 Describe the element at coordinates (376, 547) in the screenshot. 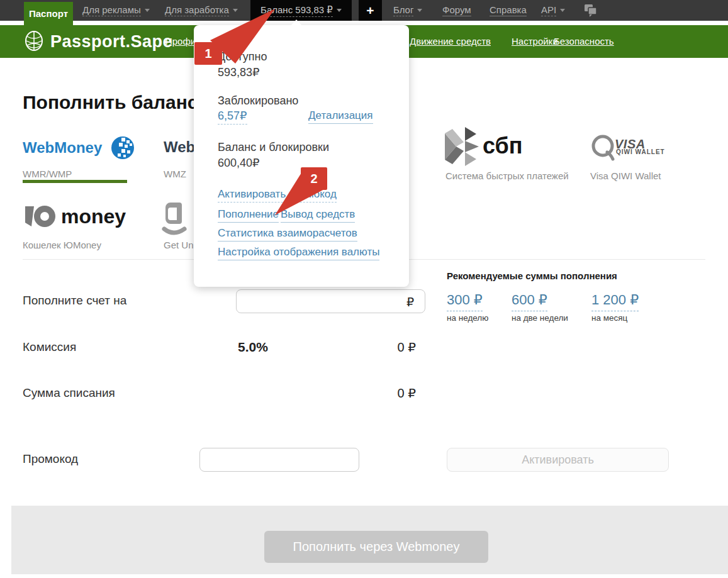

I see `submit-topup-button: Пополнить через Webmoney` at that location.